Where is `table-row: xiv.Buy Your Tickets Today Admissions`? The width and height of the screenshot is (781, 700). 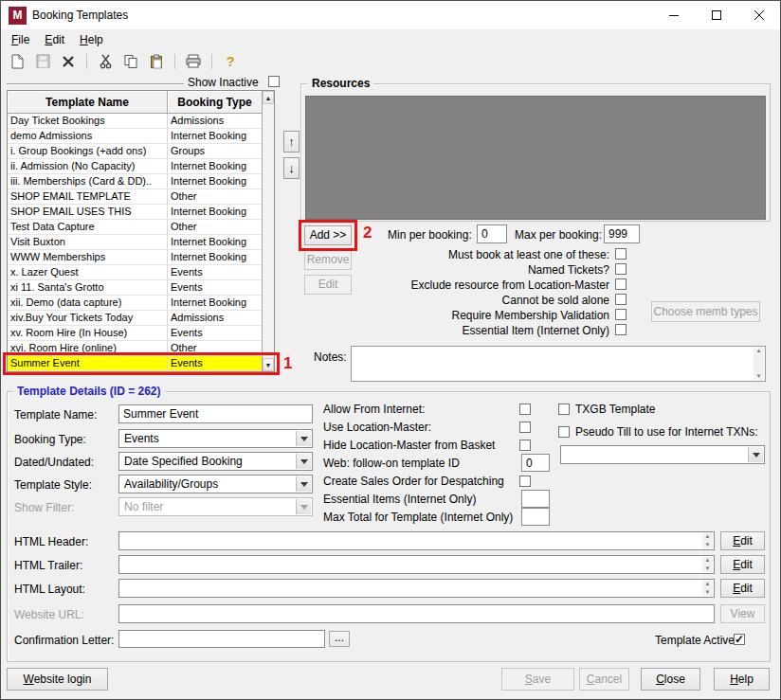
table-row: xiv.Buy Your Tickets Today Admissions is located at coordinates (135, 318).